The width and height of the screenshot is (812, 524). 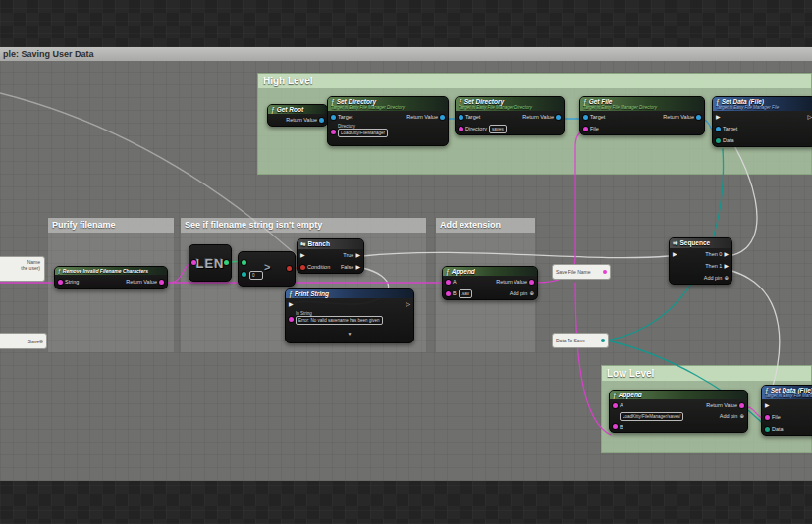 What do you see at coordinates (330, 256) in the screenshot?
I see `node-branch: ⇆Branch ▶ True▶ Condition False▶` at bounding box center [330, 256].